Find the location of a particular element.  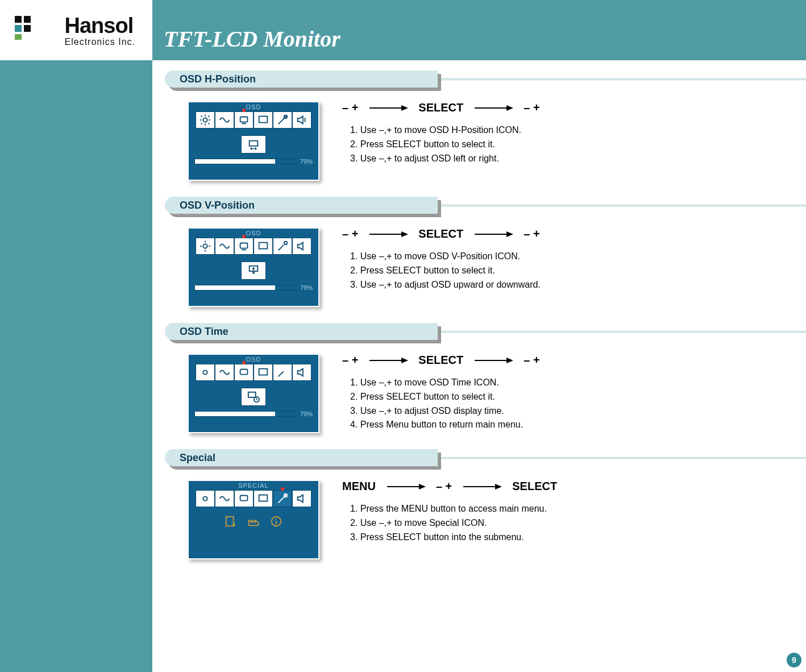

flow-menu: MENU is located at coordinates (359, 487).